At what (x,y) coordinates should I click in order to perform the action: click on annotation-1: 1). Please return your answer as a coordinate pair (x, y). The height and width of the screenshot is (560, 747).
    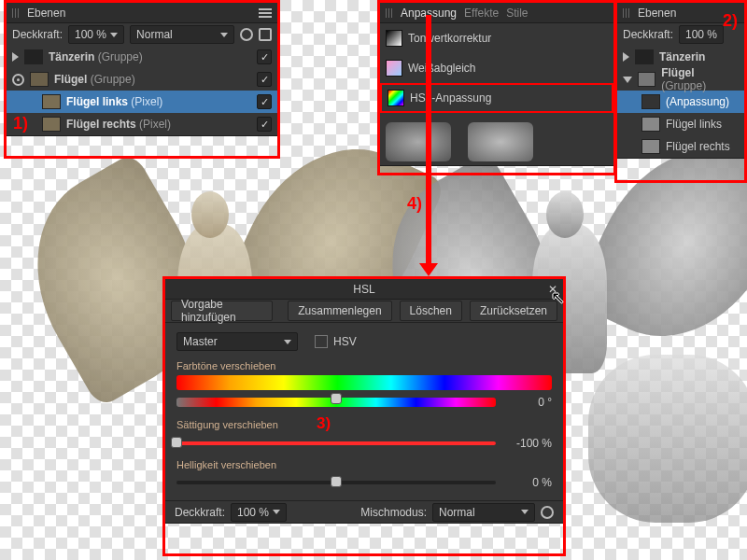
    Looking at the image, I should click on (21, 123).